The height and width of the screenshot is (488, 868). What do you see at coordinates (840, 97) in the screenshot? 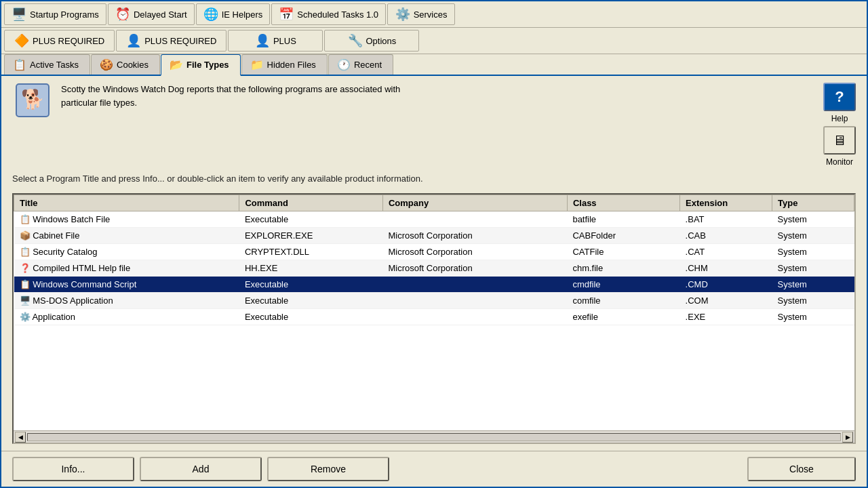
I see `help-button: ?` at bounding box center [840, 97].